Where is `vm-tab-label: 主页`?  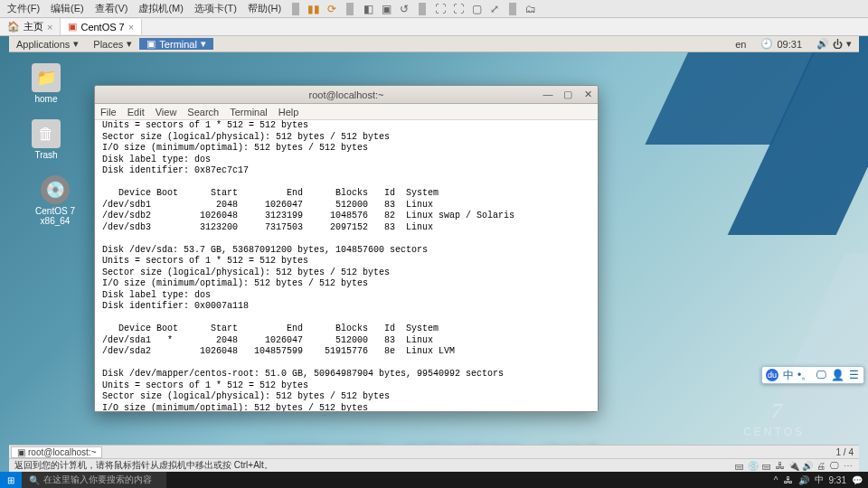
vm-tab-label: 主页 is located at coordinates (33, 27).